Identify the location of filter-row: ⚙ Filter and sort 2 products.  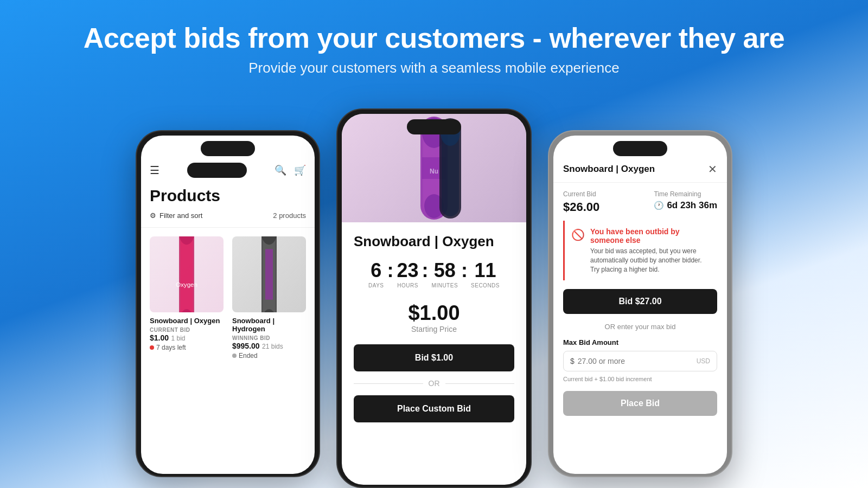
(228, 220).